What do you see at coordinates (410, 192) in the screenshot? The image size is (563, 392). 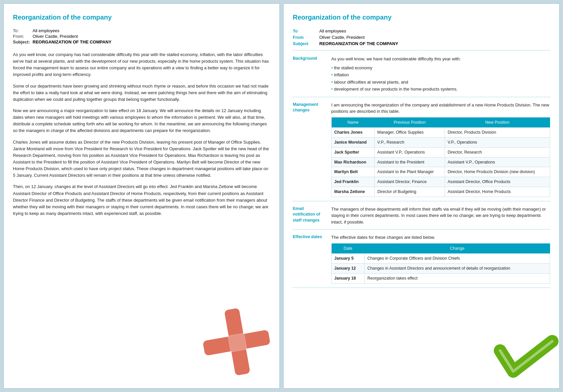 I see `row7-prev: Director of Budgeting` at bounding box center [410, 192].